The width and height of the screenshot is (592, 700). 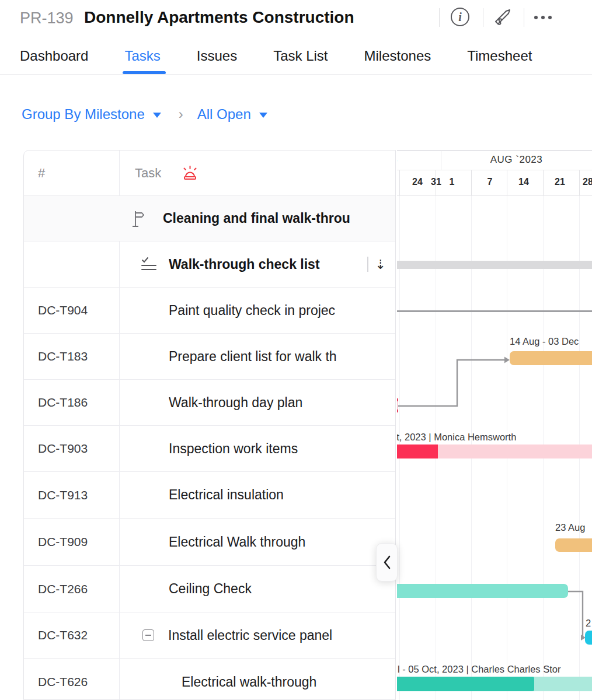 What do you see at coordinates (210, 173) in the screenshot?
I see `table-header-row: # Task` at bounding box center [210, 173].